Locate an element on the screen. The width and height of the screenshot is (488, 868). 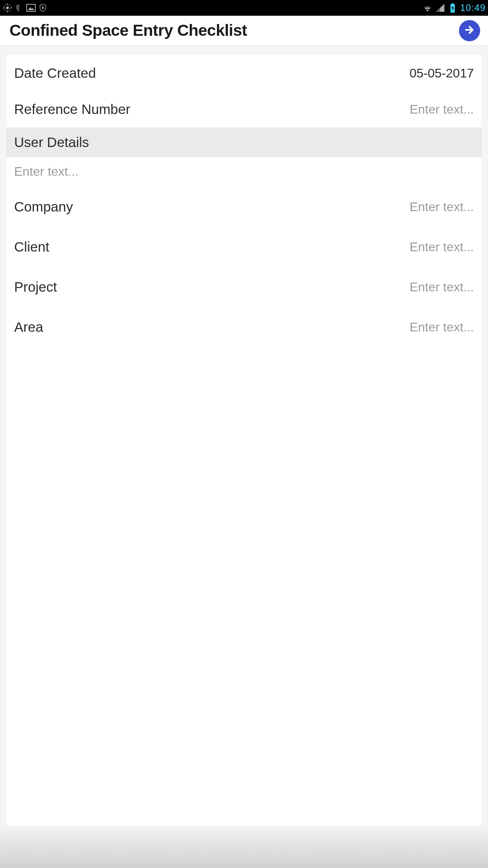
wifi-icon is located at coordinates (427, 8).